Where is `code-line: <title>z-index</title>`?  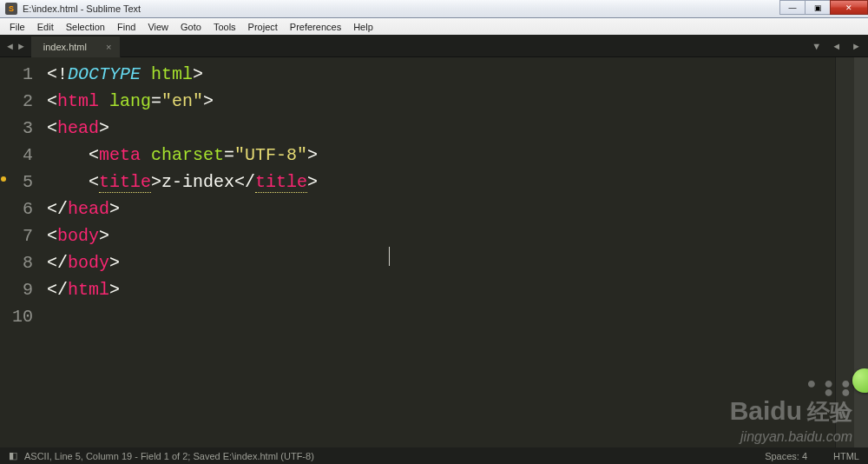
code-line: <title>z-index</title> is located at coordinates (438, 182).